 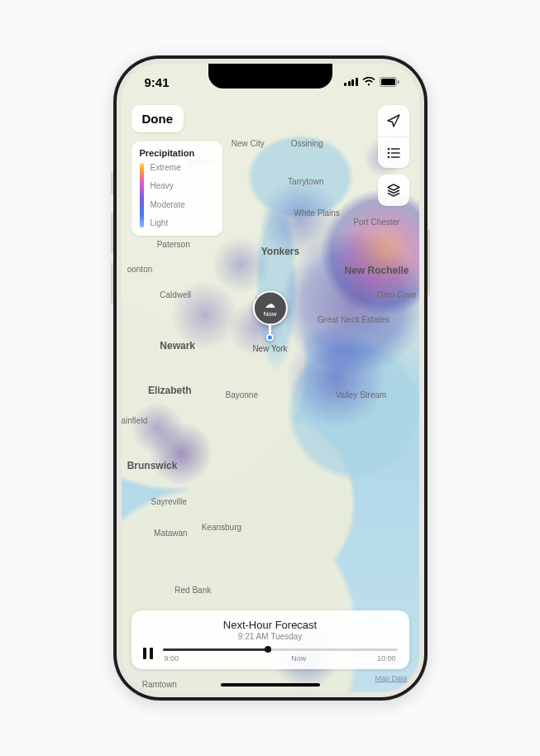 What do you see at coordinates (390, 678) in the screenshot?
I see `map-attribution-link: Map Data` at bounding box center [390, 678].